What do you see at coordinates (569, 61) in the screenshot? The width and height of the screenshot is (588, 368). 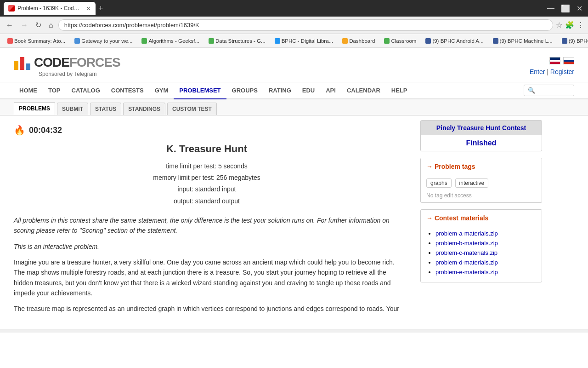 I see `russian-flag` at bounding box center [569, 61].